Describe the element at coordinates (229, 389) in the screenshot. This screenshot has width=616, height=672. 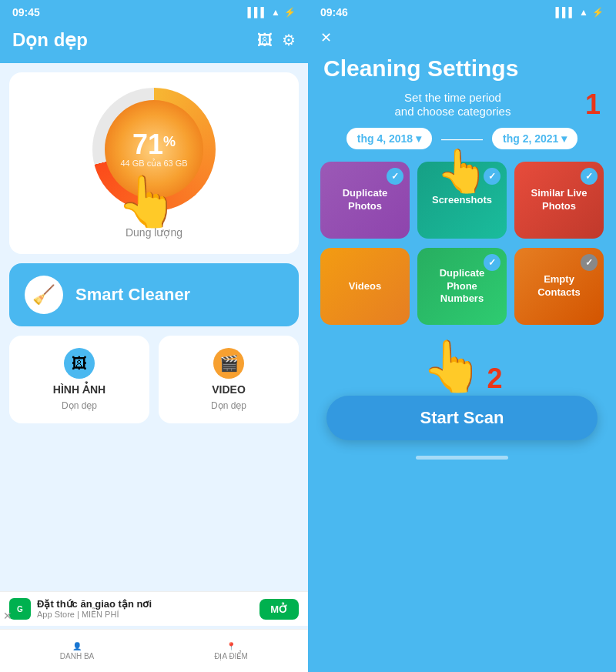
I see `video-label: VIDEO` at that location.